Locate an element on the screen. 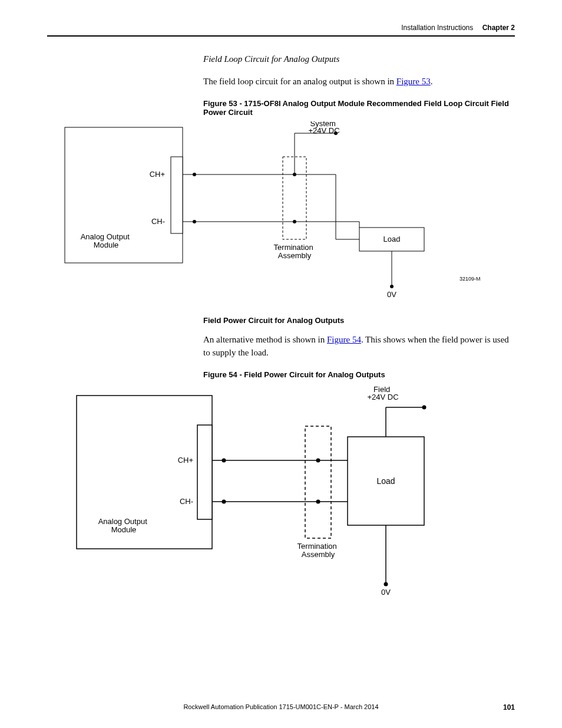 This screenshot has width=562, height=728. figure-53-caption: Figure 53 - 1715-OF8I Analog Output Modu… is located at coordinates (359, 108).